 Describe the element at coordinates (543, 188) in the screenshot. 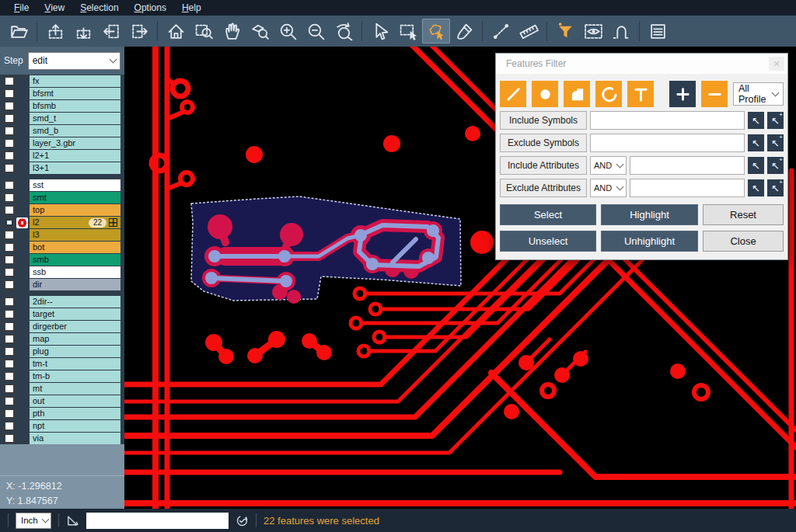

I see `exclude-attributes-button: Exclude Attributes` at that location.